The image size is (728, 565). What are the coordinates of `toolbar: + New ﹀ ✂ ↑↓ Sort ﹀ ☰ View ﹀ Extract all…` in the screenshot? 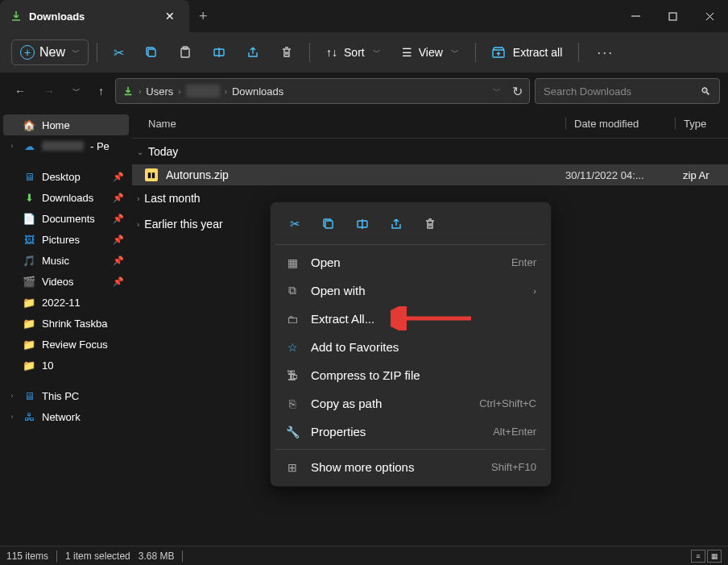 It's located at (364, 52).